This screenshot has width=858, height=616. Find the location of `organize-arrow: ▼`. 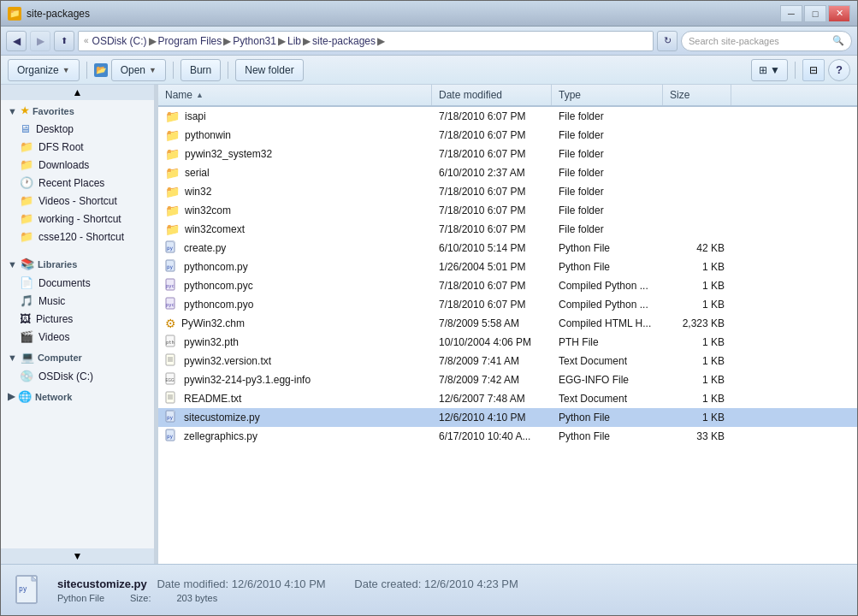

organize-arrow: ▼ is located at coordinates (67, 70).